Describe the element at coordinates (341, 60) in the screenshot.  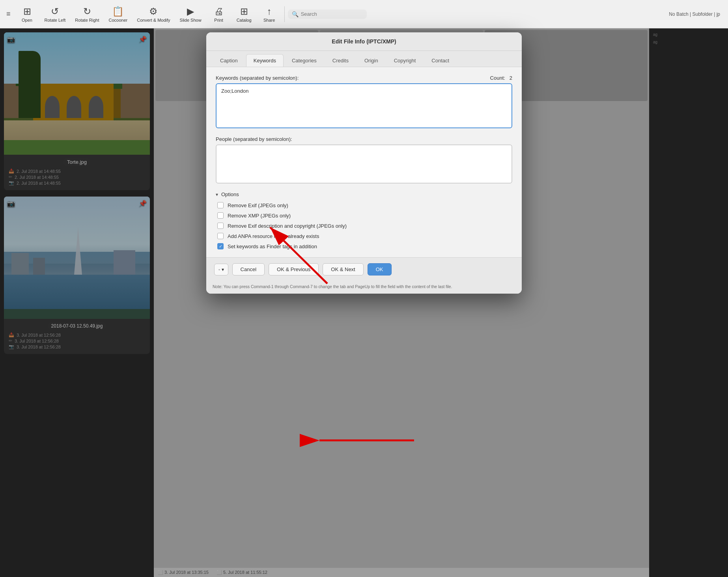
I see `tab-credits: Credits` at that location.